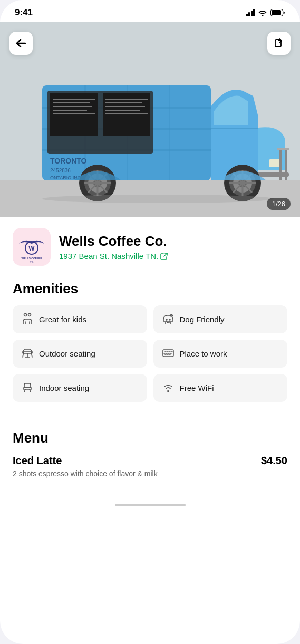 This screenshot has width=300, height=644. What do you see at coordinates (85, 474) in the screenshot?
I see `menu-item-desc: 2 shots espresso with choice of flavor &…` at bounding box center [85, 474].